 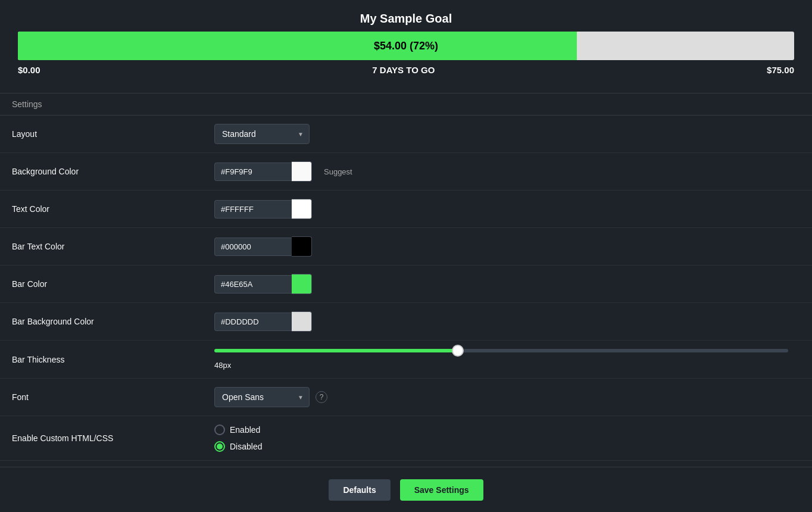 What do you see at coordinates (262, 397) in the screenshot?
I see `font-select: Open Sans Arial Roboto Georgia` at bounding box center [262, 397].